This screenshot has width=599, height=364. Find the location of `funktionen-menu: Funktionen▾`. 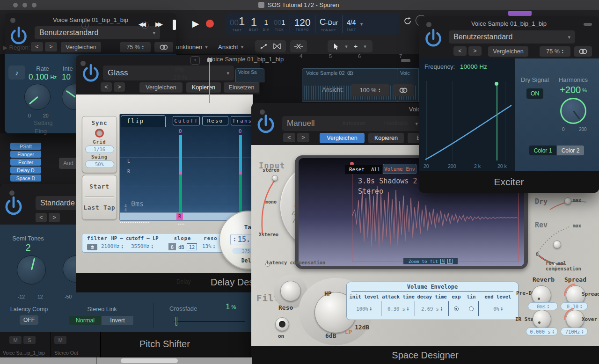

funktionen-menu: Funktionen▾ is located at coordinates (190, 47).